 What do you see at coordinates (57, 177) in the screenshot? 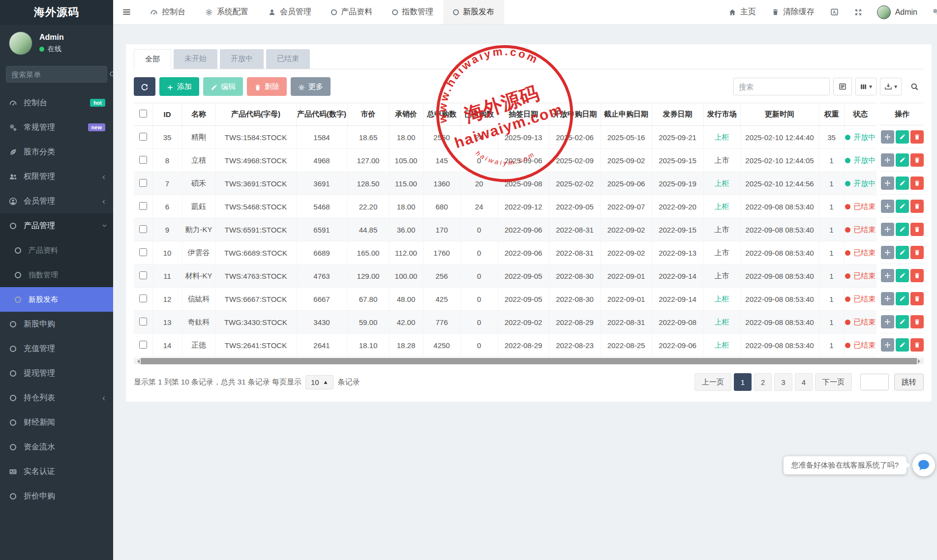
I see `sidebar-item-permission: 权限管理 ‹` at bounding box center [57, 177].